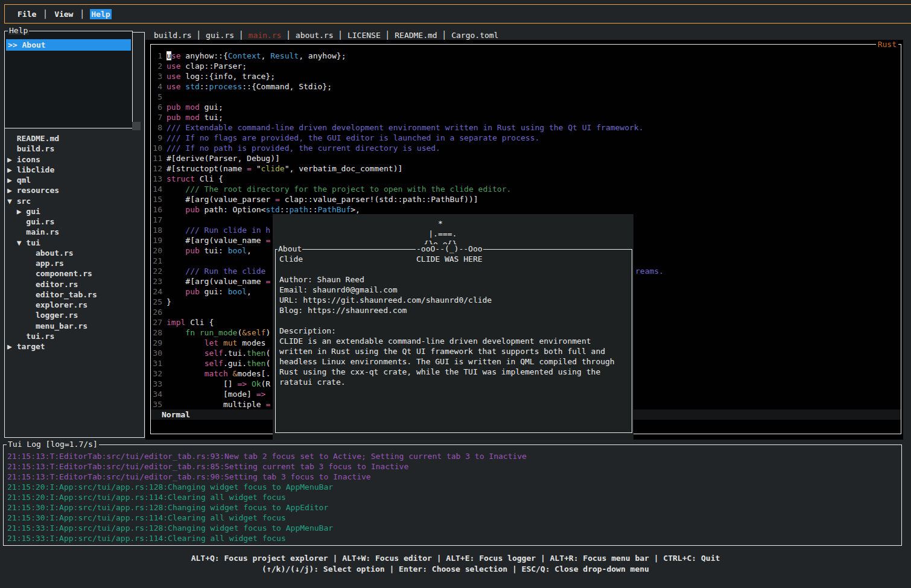 The image size is (911, 588). What do you see at coordinates (526, 158) in the screenshot?
I see `code-line: 11#[derive(Parser, Debug)]` at bounding box center [526, 158].